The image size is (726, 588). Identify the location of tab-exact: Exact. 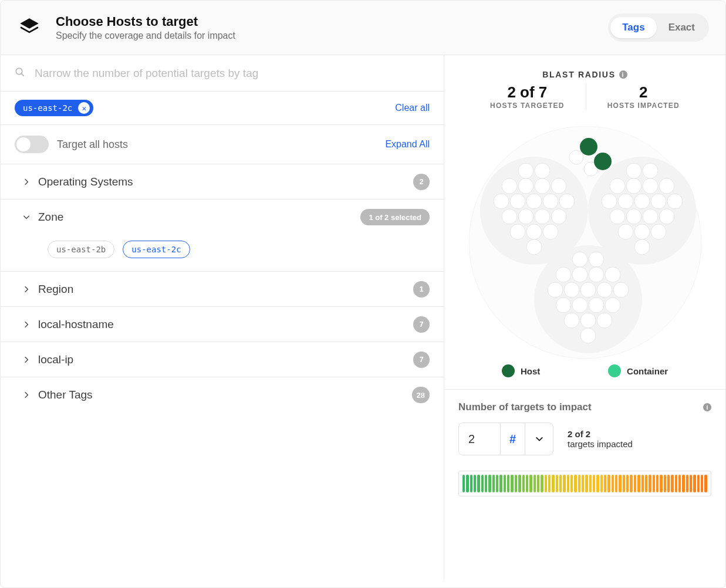
(682, 28).